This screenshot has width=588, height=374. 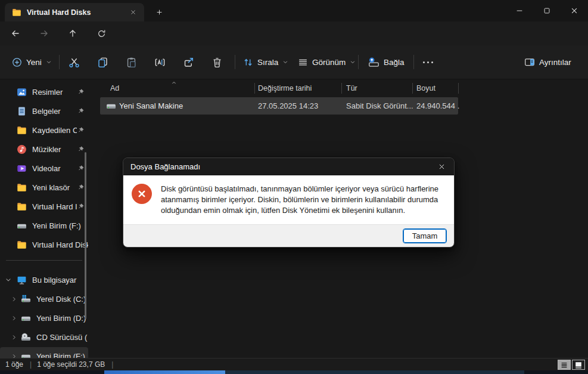 I want to click on back-arrow-icon, so click(x=15, y=33).